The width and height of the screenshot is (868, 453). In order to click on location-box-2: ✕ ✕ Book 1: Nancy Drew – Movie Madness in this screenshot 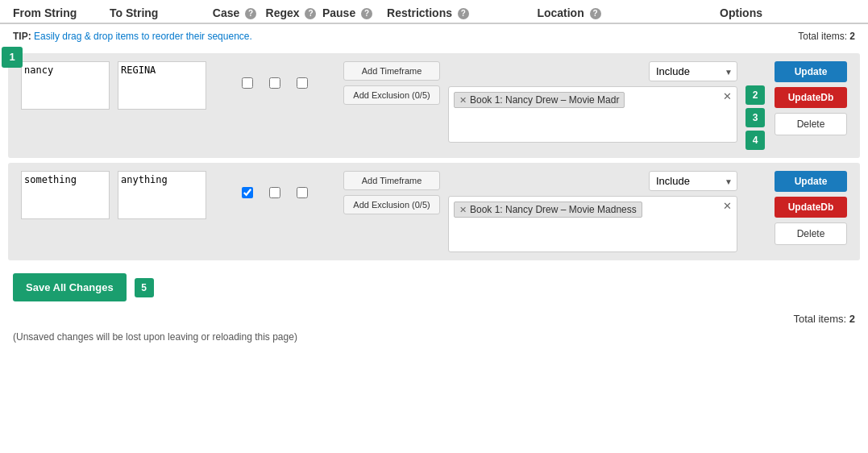, I will do `click(593, 224)`.